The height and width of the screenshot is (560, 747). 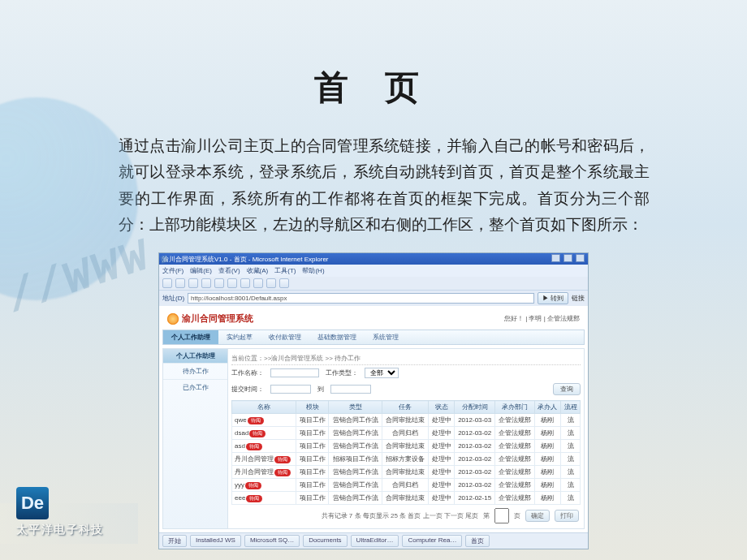 I want to click on maximize-button, so click(x=568, y=258).